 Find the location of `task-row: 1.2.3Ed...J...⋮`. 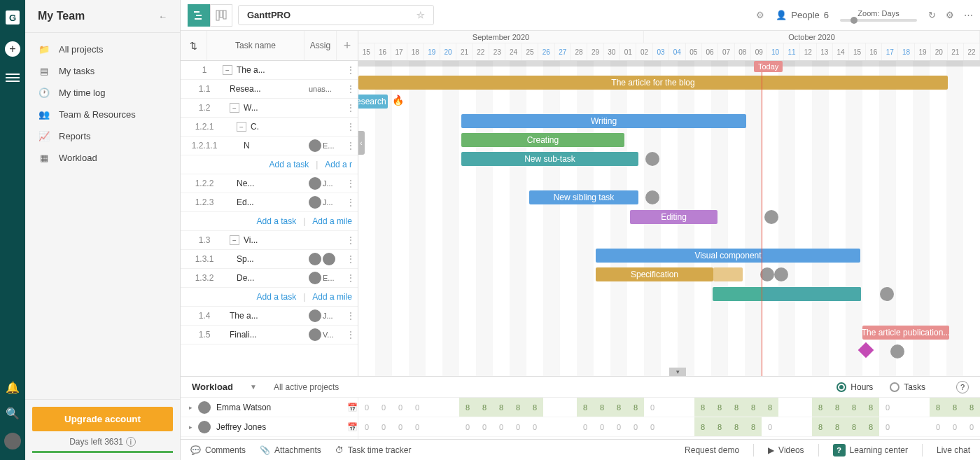

task-row: 1.2.3Ed...J...⋮ is located at coordinates (269, 203).